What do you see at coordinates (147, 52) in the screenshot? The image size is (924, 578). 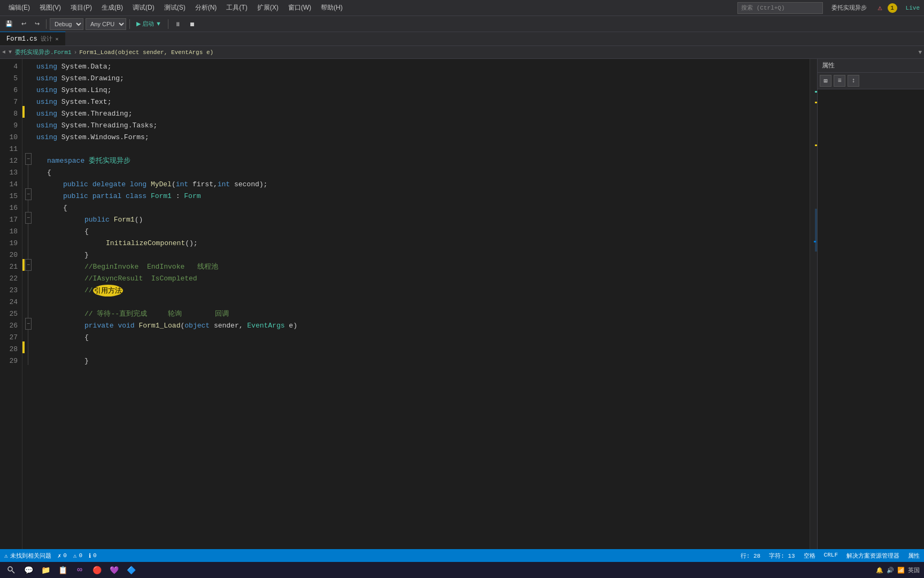 I see `nav-method: Form1_Load(object sender, EventArgs e)` at bounding box center [147, 52].